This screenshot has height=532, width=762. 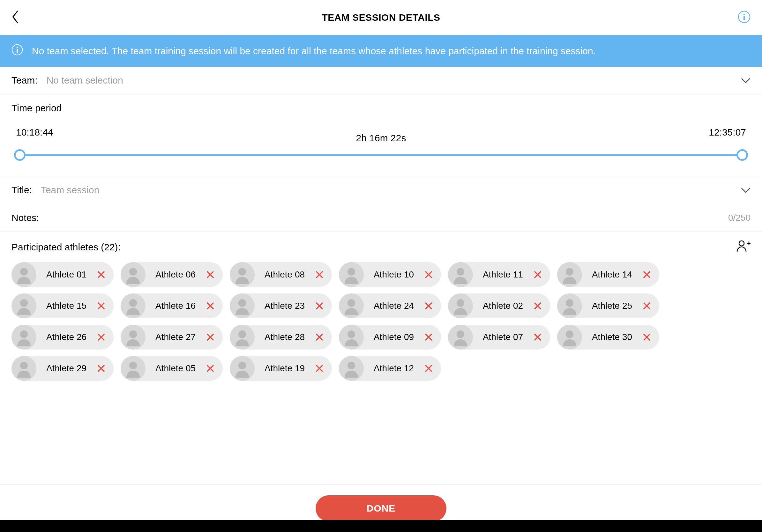 What do you see at coordinates (62, 306) in the screenshot?
I see `athlete-chip: Athlete 15` at bounding box center [62, 306].